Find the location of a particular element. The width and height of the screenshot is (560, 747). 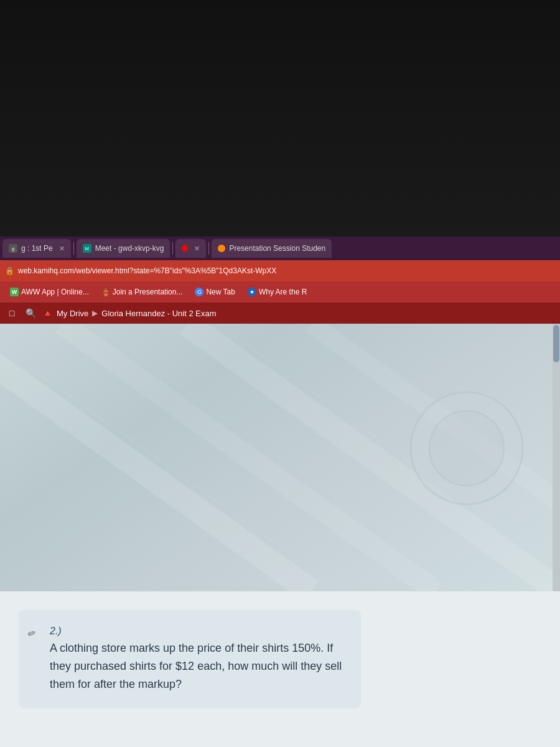

url-text: web.kamihq.com/web/viewer.html?state=%7B… is located at coordinates (286, 271).